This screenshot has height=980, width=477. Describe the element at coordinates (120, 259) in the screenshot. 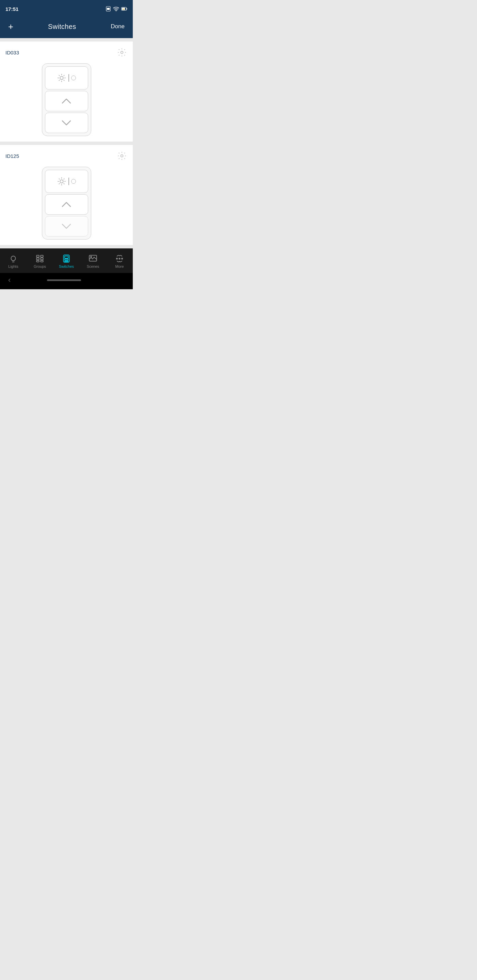

I see `more-icon` at that location.